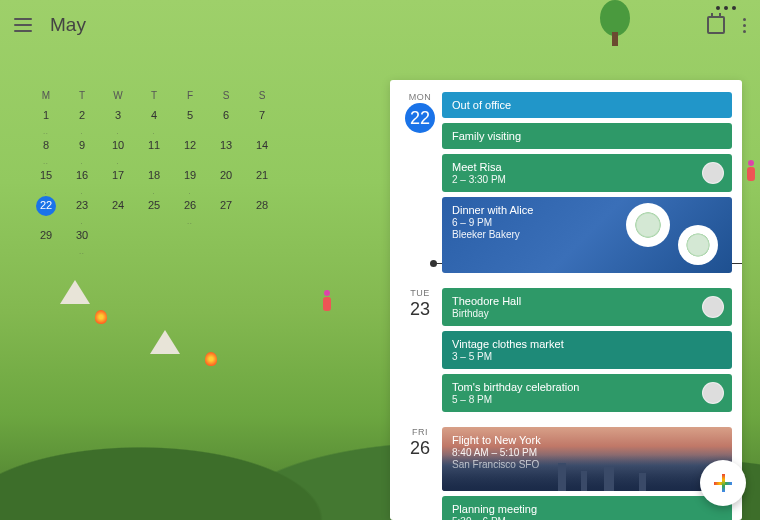 This screenshot has width=760, height=520. Describe the element at coordinates (23, 25) in the screenshot. I see `menu-icon` at that location.